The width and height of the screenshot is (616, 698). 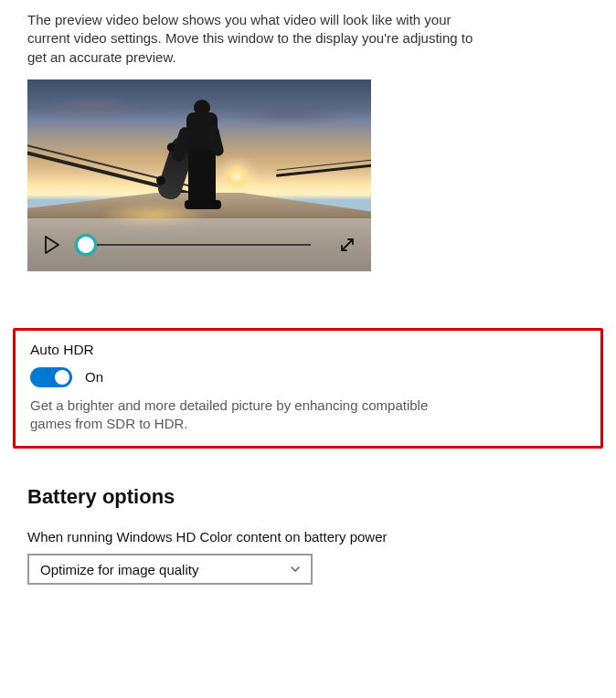 I want to click on battery-mode-dropdown: Optimize for image quality, so click(x=170, y=569).